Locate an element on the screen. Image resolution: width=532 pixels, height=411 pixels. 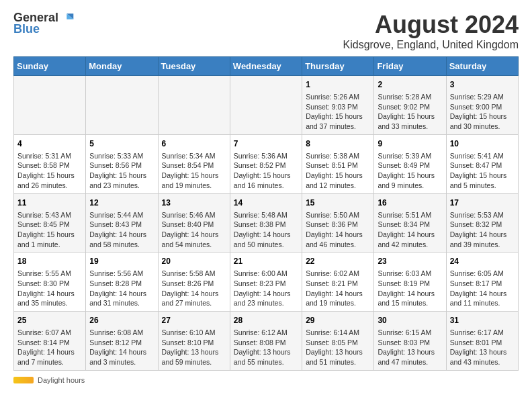
day-info: Sunrise: 6:07 AM Sunset: 8:14 PM Dayligh… is located at coordinates (50, 348).